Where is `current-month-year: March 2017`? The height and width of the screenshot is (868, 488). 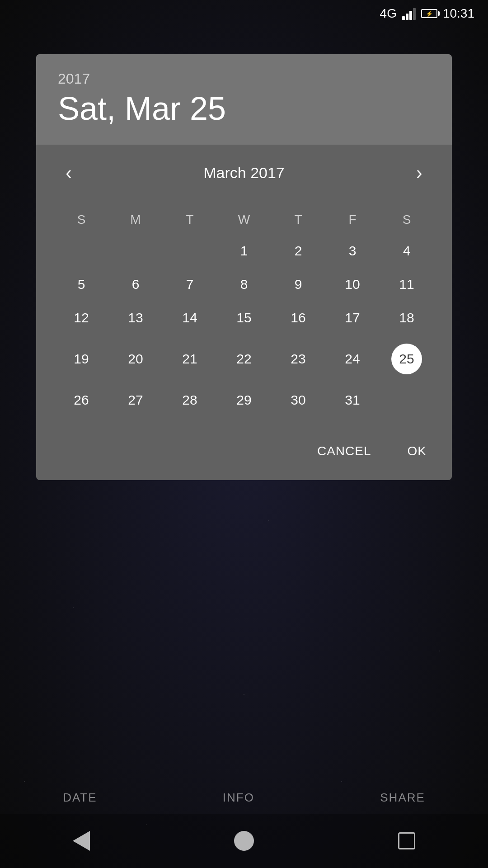 current-month-year: March 2017 is located at coordinates (244, 173).